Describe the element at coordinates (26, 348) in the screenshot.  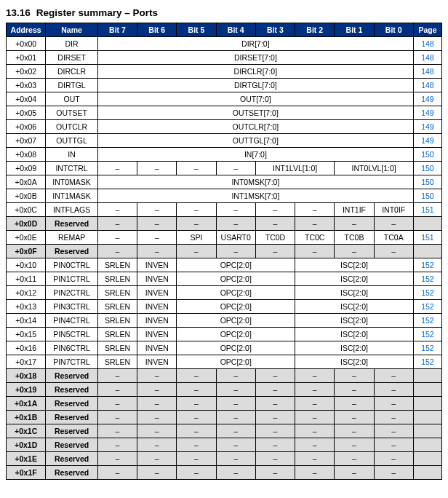
I see `cell-address: +0x16` at that location.